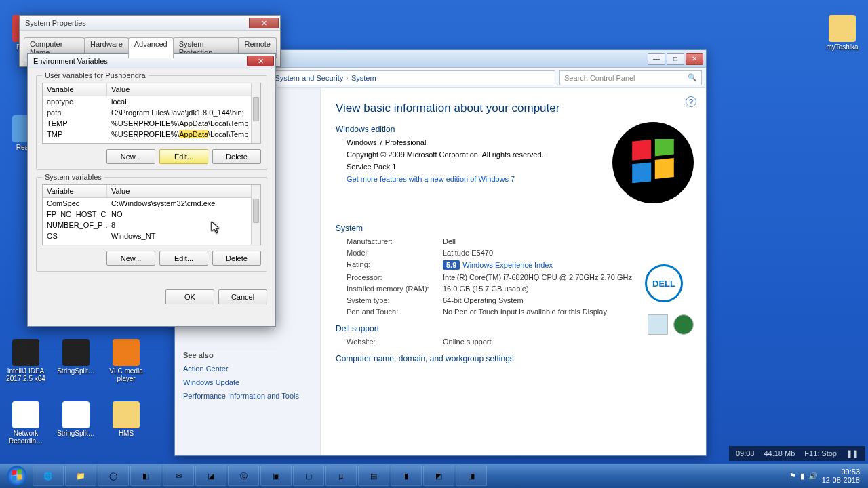  Describe the element at coordinates (211, 476) in the screenshot. I see `taskbar-app: ◪` at that location.